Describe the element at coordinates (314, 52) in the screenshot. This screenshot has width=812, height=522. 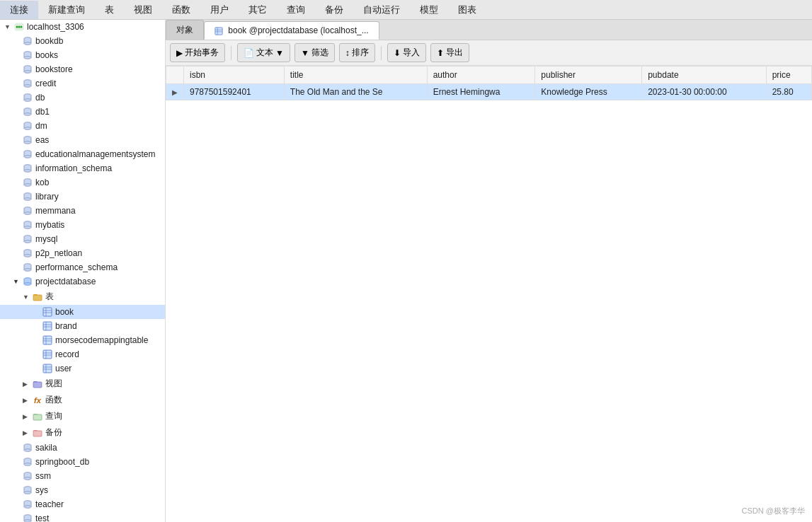
I see `filter-button: ▼ 筛选` at that location.